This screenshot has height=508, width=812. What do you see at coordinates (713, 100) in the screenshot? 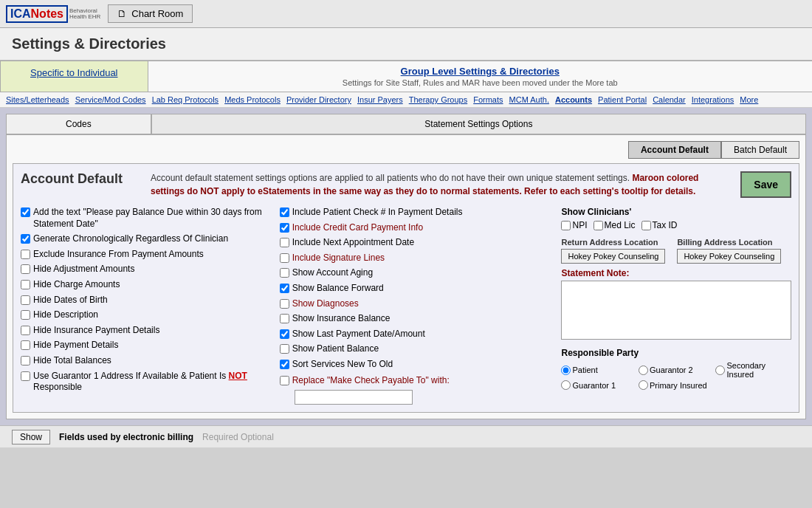
I see `nav-integrations: Integrations` at bounding box center [713, 100].